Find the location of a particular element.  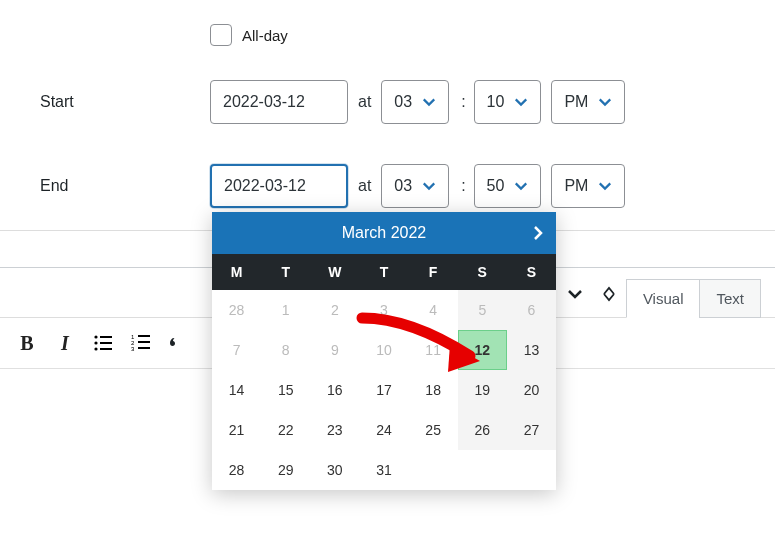

calendar-day: 18 is located at coordinates (434, 390).